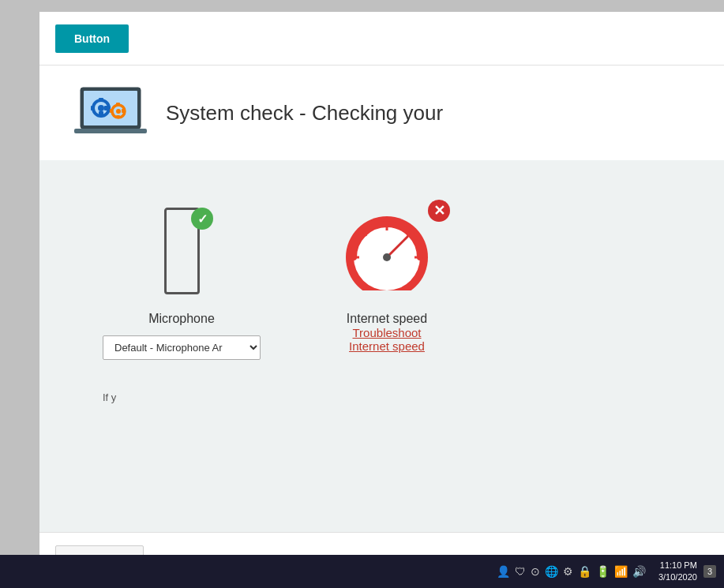 The width and height of the screenshot is (724, 588). I want to click on microphone-icon-container: ✓, so click(182, 251).